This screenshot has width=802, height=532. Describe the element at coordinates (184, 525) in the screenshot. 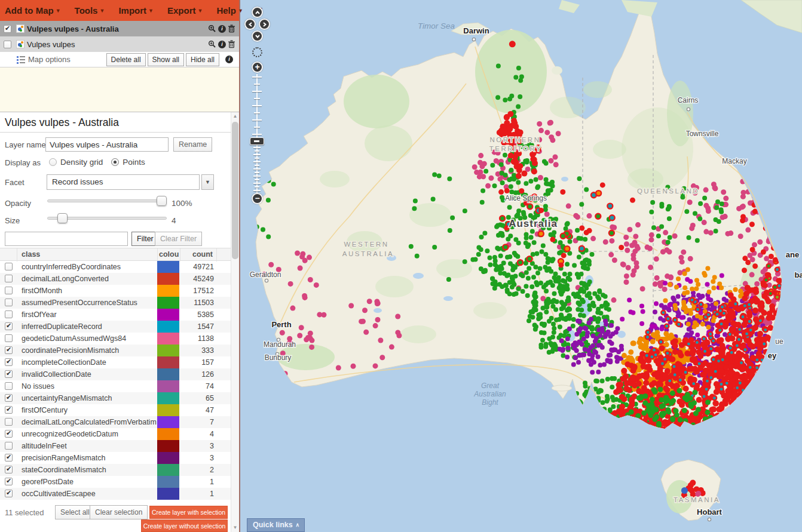

I see `create-layer-without-selection-button: Create layer without selection` at that location.